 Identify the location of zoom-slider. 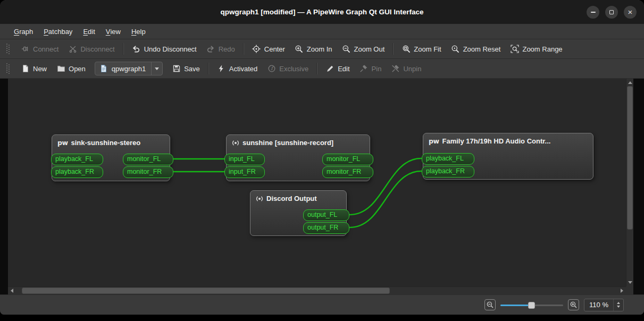
(532, 305).